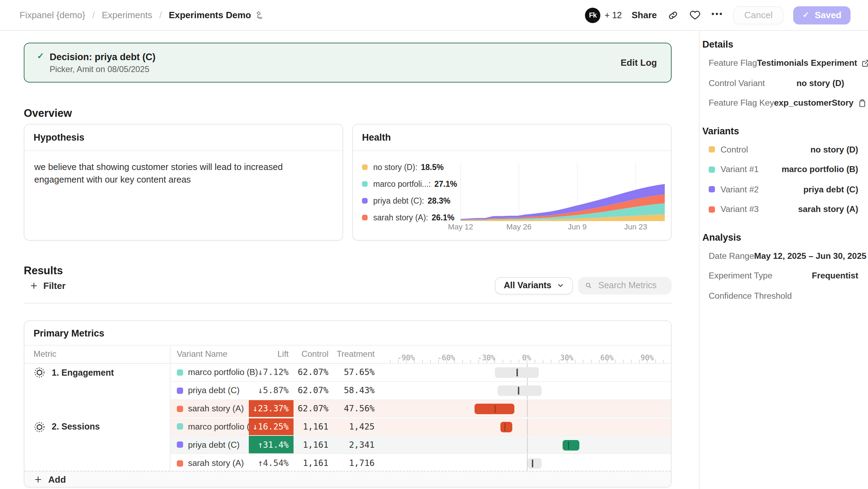 The height and width of the screenshot is (489, 868). What do you see at coordinates (38, 479) in the screenshot?
I see `plus-icon` at bounding box center [38, 479].